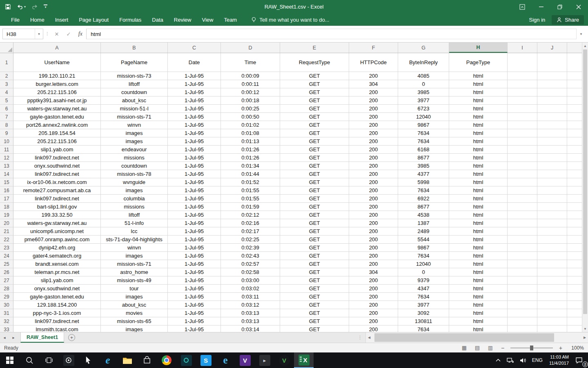 The width and height of the screenshot is (588, 368). Describe the element at coordinates (57, 109) in the screenshot. I see `cell-A6: waters-gw.starway.net.au` at that location.